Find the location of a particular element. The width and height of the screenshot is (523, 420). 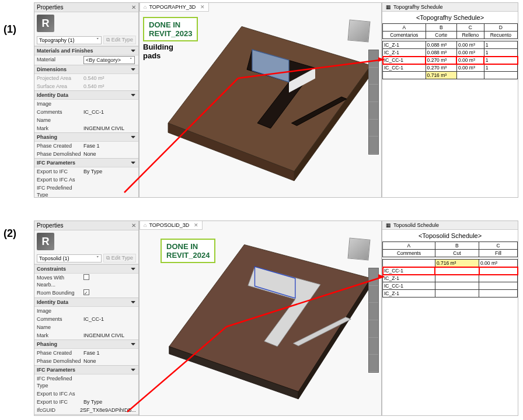

properties-panel: Properties ✕ R Toposolid (1)˅ ⧉ Edit Typ… is located at coordinates (86, 318).